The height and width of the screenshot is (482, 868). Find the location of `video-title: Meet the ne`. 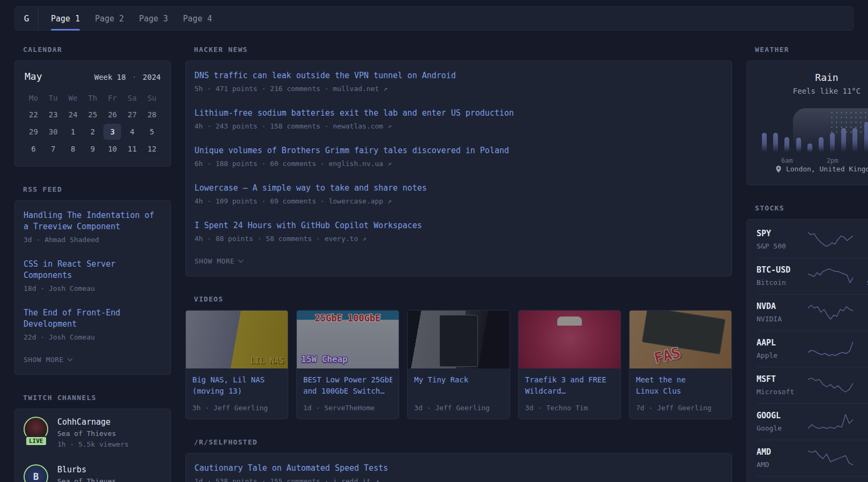

video-title: Meet the ne is located at coordinates (680, 380).